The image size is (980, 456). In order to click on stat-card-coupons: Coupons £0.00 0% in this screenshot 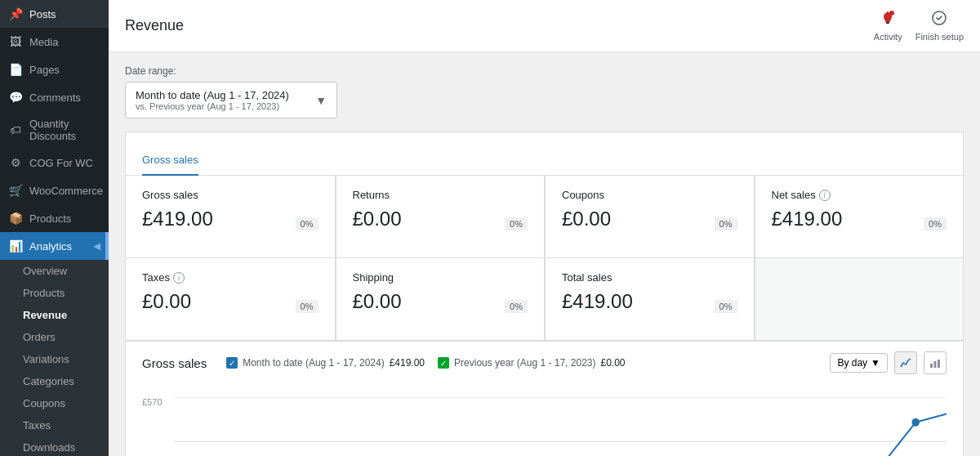, I will do `click(649, 217)`.